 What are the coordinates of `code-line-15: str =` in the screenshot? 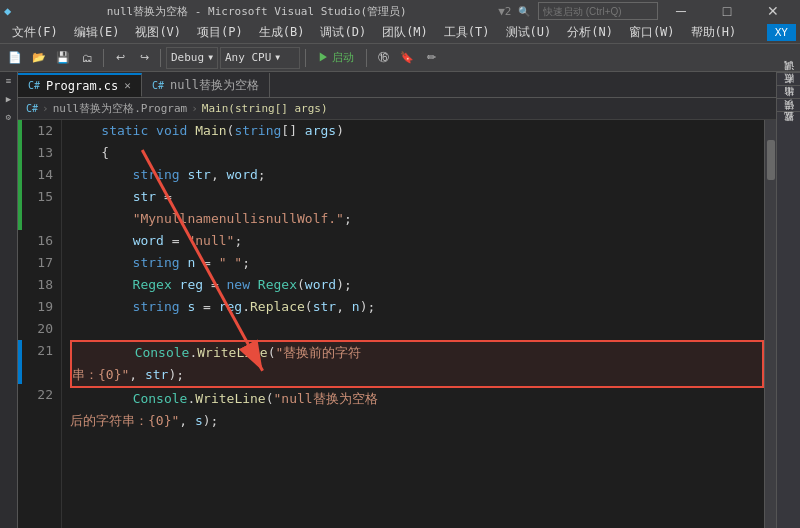 It's located at (417, 197).